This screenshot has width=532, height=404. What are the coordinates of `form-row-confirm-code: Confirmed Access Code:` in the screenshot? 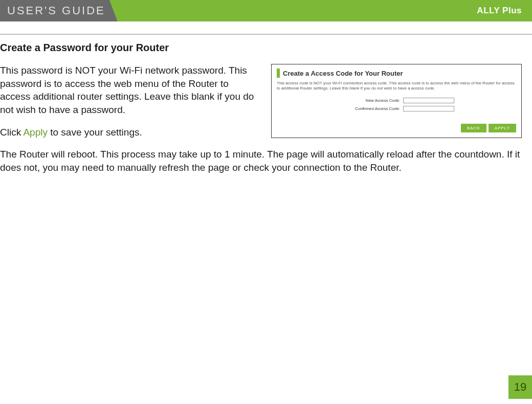 It's located at (396, 108).